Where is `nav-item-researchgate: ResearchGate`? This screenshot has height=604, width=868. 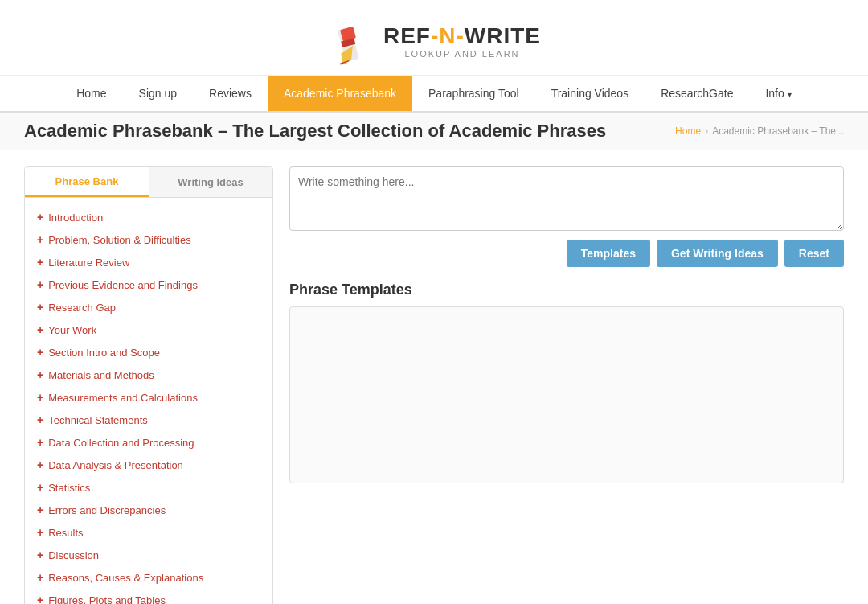
nav-item-researchgate: ResearchGate is located at coordinates (697, 93).